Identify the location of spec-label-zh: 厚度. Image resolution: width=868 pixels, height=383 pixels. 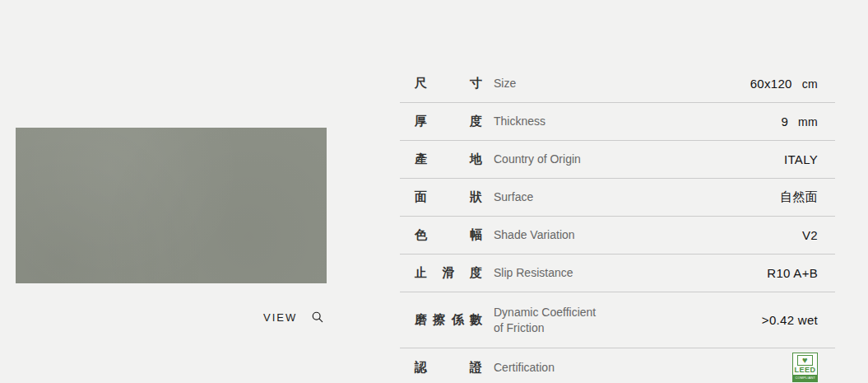
(448, 122).